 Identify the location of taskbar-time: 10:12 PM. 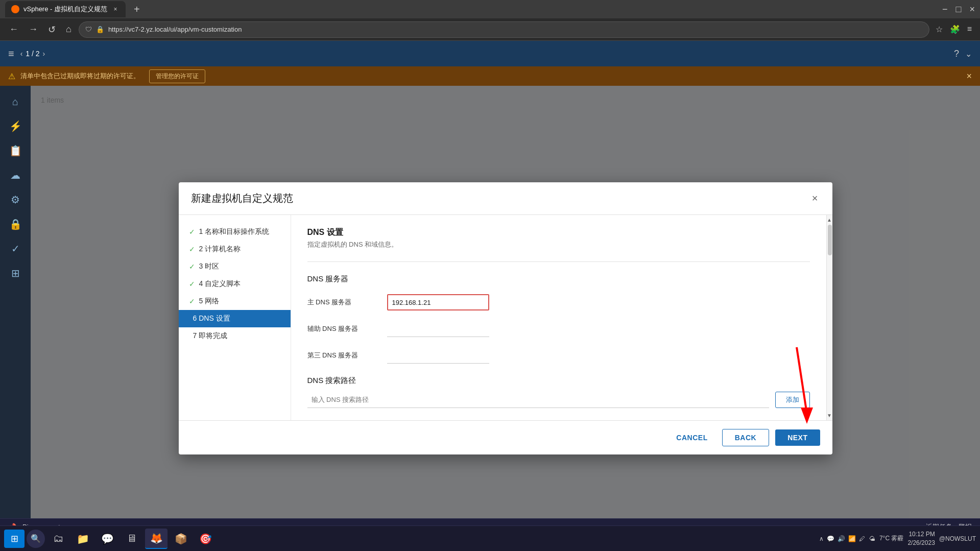
(921, 534).